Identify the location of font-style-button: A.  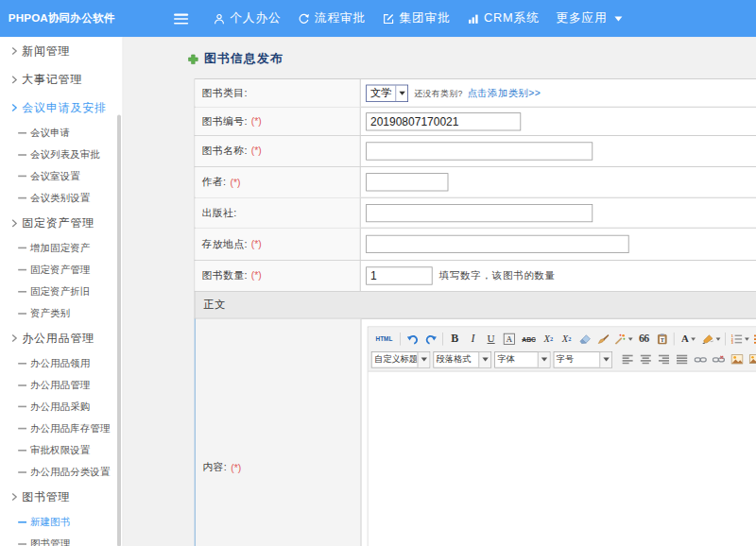
(509, 338).